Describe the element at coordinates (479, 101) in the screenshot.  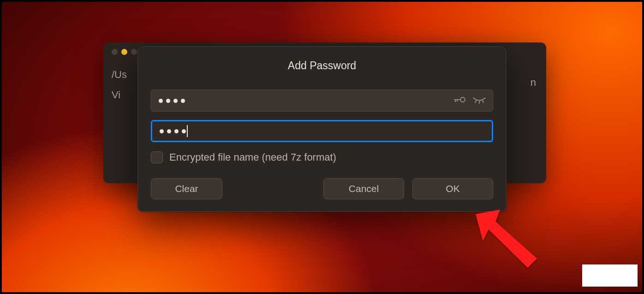
I see `eye-closed-icon` at that location.